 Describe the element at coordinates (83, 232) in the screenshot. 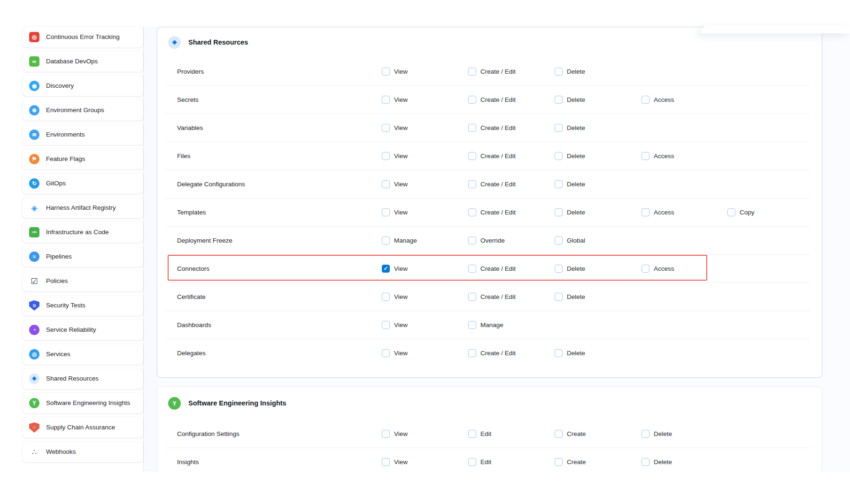

I see `sidebar-item-infrastructure-as-code: </>Infrastructure as Code` at that location.